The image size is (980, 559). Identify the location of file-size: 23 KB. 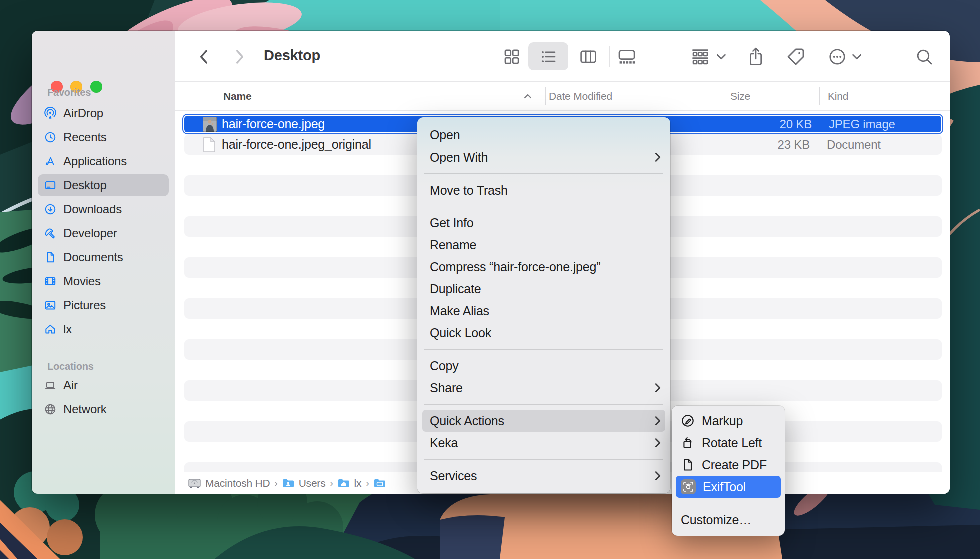
(769, 145).